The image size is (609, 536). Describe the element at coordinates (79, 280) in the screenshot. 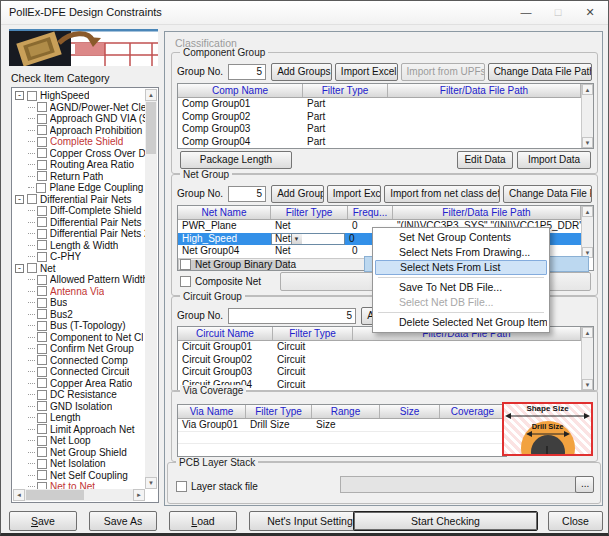

I see `tree-item: - Allowed Pattern Width` at that location.